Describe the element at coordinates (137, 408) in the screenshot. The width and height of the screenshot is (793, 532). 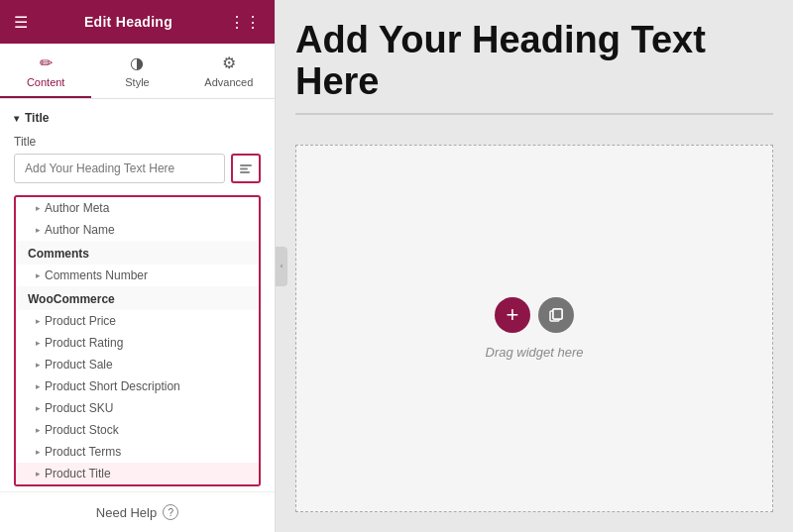
I see `dropdown-item-product-sku: Product SKU` at that location.